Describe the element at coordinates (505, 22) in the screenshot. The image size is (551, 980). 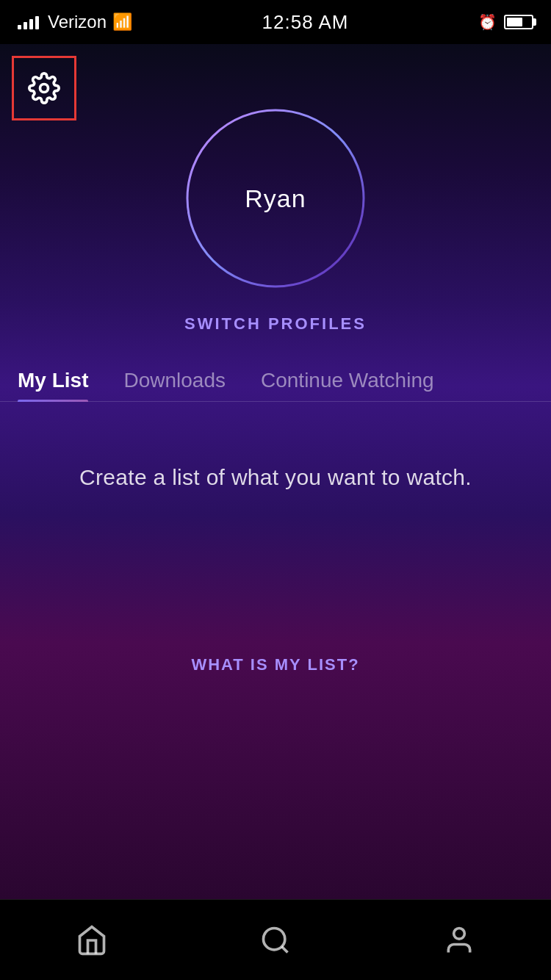
I see `status-right: ⏰` at that location.